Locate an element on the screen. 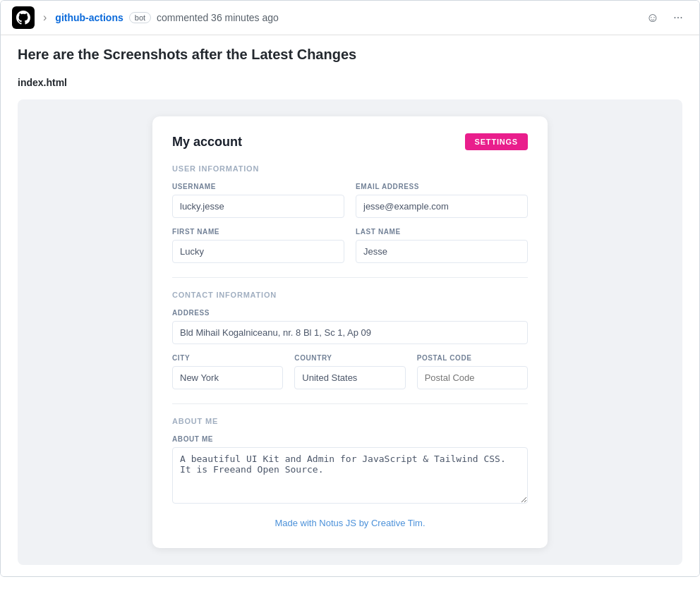  address-group: ADDRESS is located at coordinates (350, 327).